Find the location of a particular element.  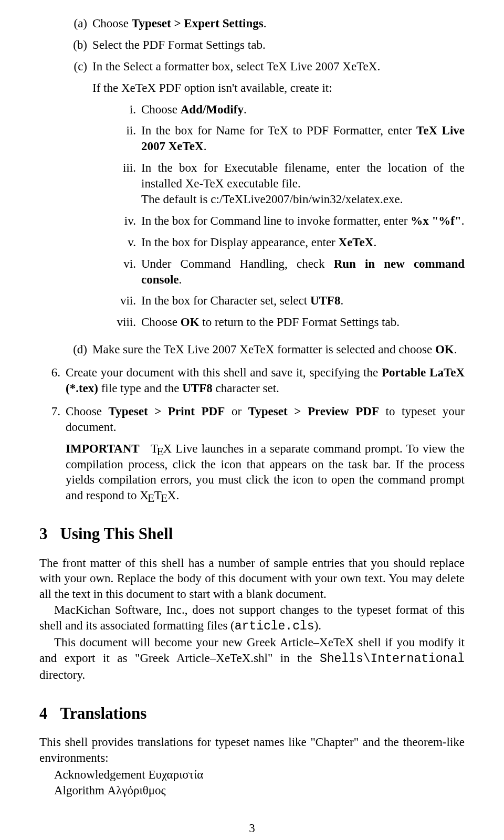

section-3-heading: 3Using This Shell is located at coordinates (252, 534).